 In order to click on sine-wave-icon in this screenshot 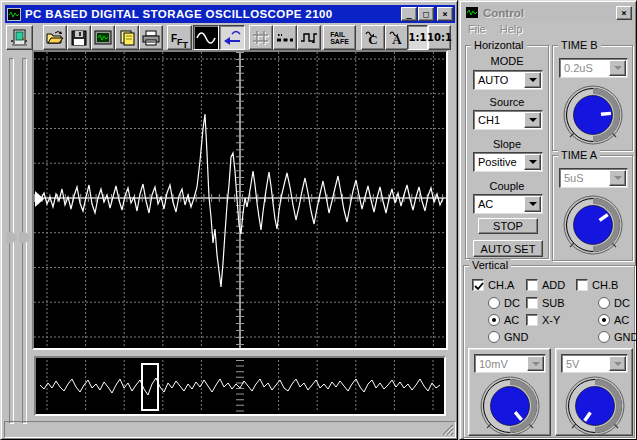, I will do `click(206, 38)`.